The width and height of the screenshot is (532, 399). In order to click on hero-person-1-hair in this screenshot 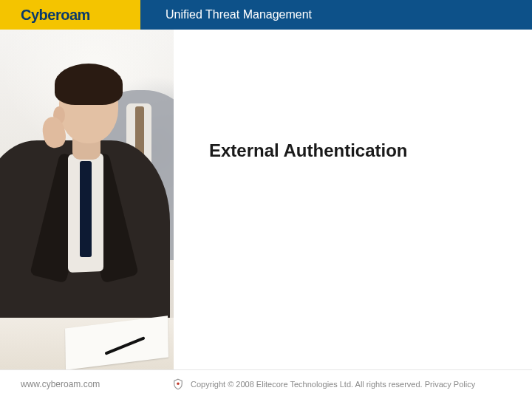, I will do `click(89, 84)`.